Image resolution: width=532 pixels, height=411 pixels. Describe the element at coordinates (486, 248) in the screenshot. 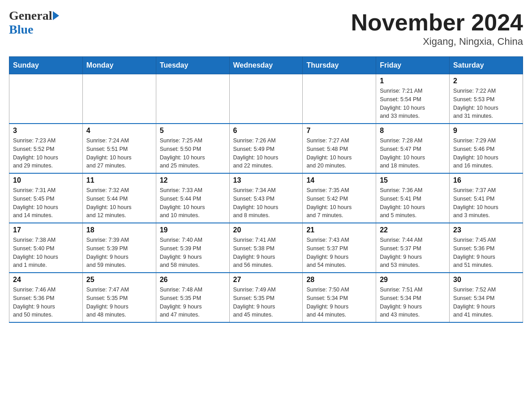

I see `calendar-day-cell: 23Sunrise: 7:45 AM Sunset: 5:36 PM Dayli…` at that location.